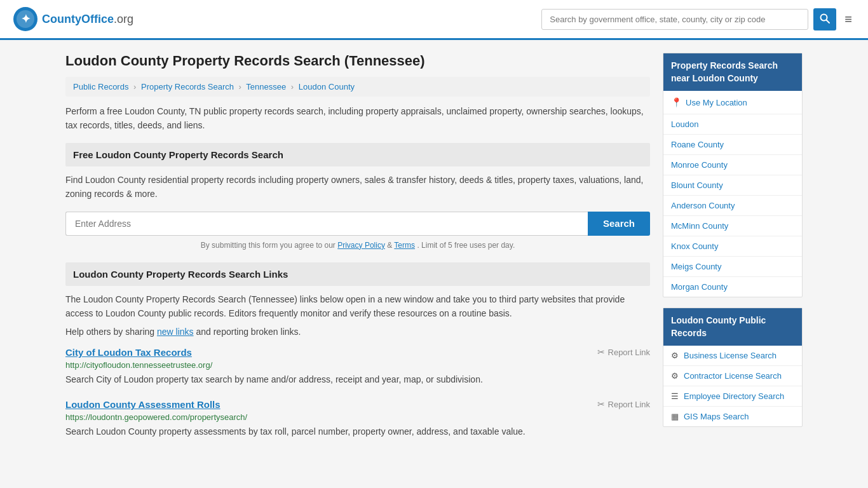 This screenshot has width=868, height=488. What do you see at coordinates (358, 224) in the screenshot?
I see `address-search-form: Search` at bounding box center [358, 224].